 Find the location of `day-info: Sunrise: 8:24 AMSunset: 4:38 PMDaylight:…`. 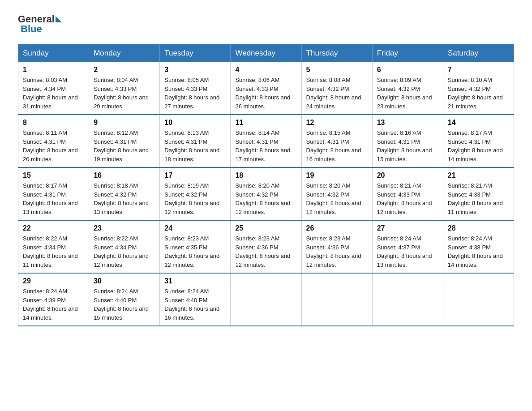

day-info: Sunrise: 8:24 AMSunset: 4:38 PMDaylight:… is located at coordinates (478, 252).